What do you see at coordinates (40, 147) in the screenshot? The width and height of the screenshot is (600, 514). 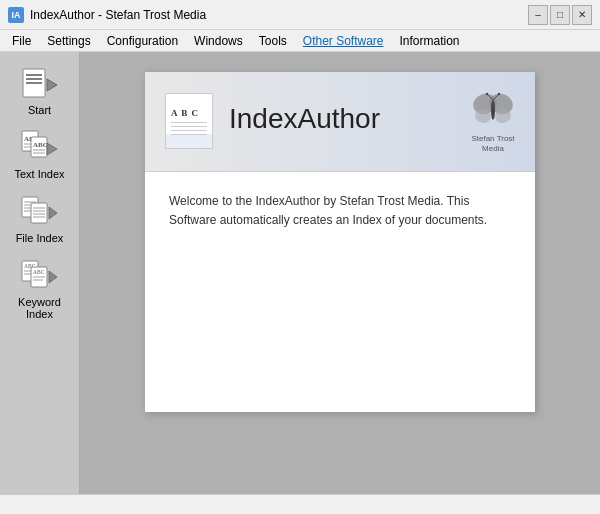 I see `text-index-icon: ABC ABC` at bounding box center [40, 147].